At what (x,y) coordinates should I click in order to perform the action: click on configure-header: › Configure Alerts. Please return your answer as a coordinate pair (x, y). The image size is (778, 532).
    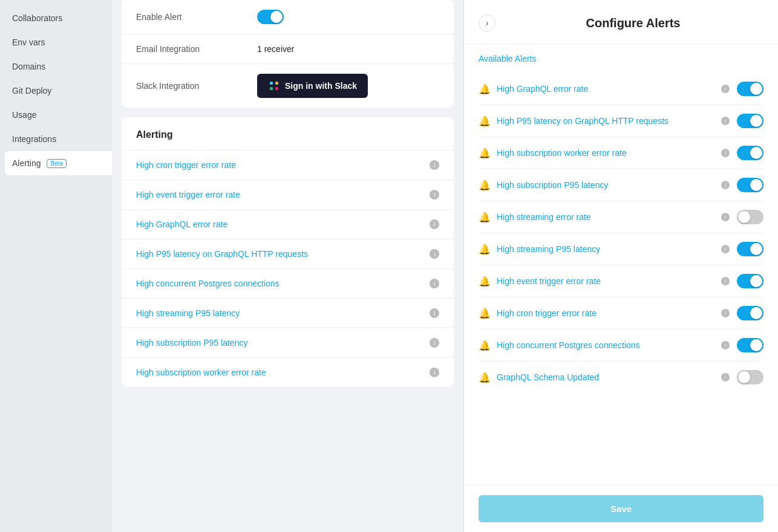
    Looking at the image, I should click on (621, 22).